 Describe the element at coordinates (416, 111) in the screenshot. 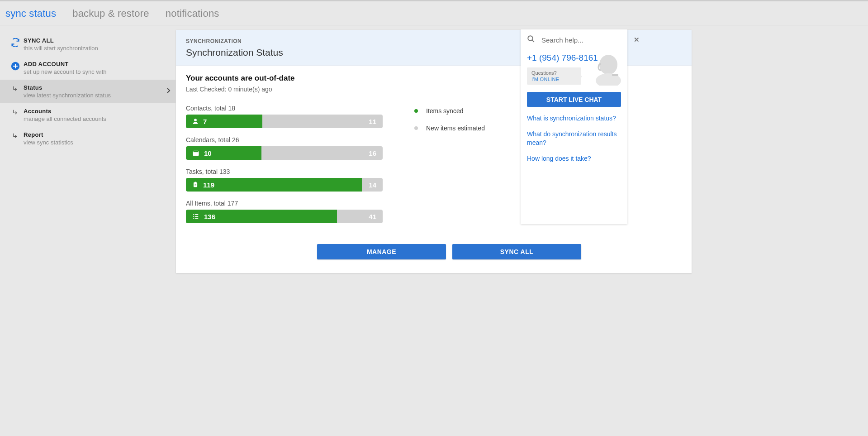

I see `dot-green-icon` at that location.